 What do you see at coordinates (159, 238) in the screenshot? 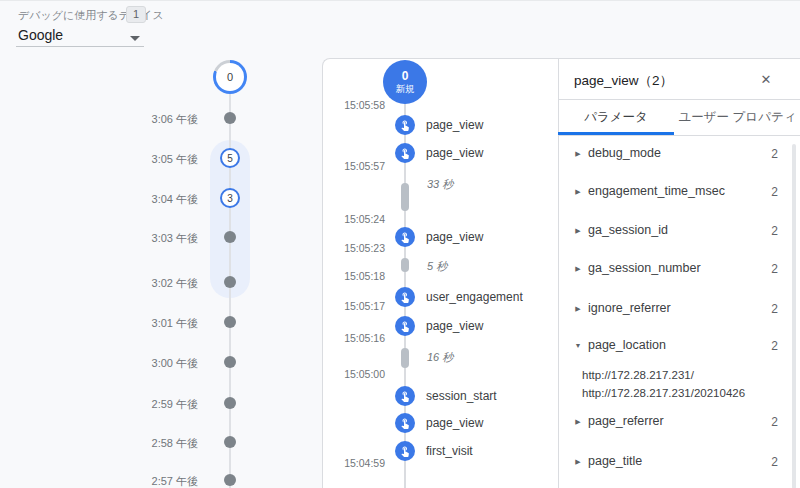
I see `minute-label: 3:03 午後` at bounding box center [159, 238].